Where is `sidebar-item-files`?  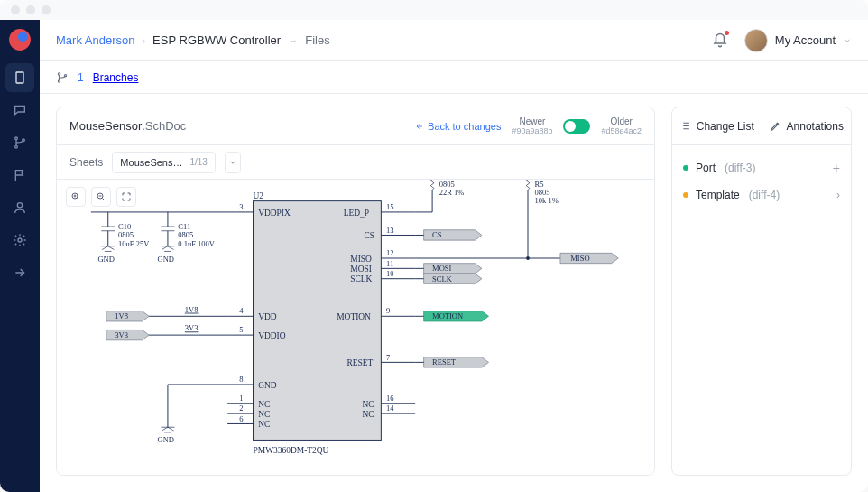
sidebar-item-files is located at coordinates (20, 78).